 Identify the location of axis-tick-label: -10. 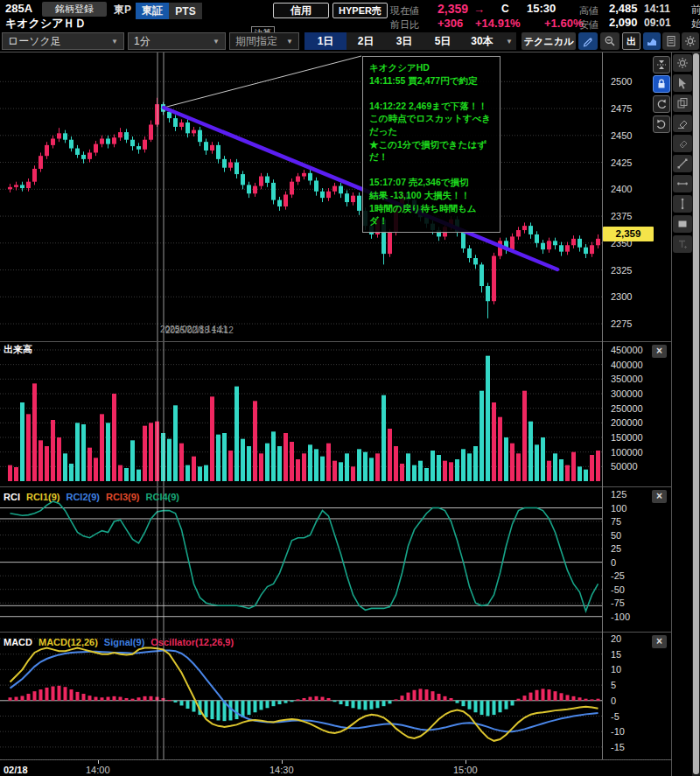
(618, 731).